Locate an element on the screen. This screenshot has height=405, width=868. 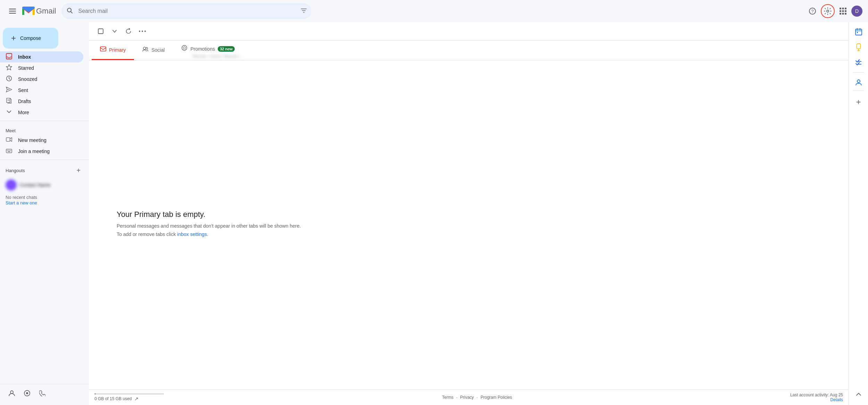
privacy-link: Privacy is located at coordinates (467, 397).